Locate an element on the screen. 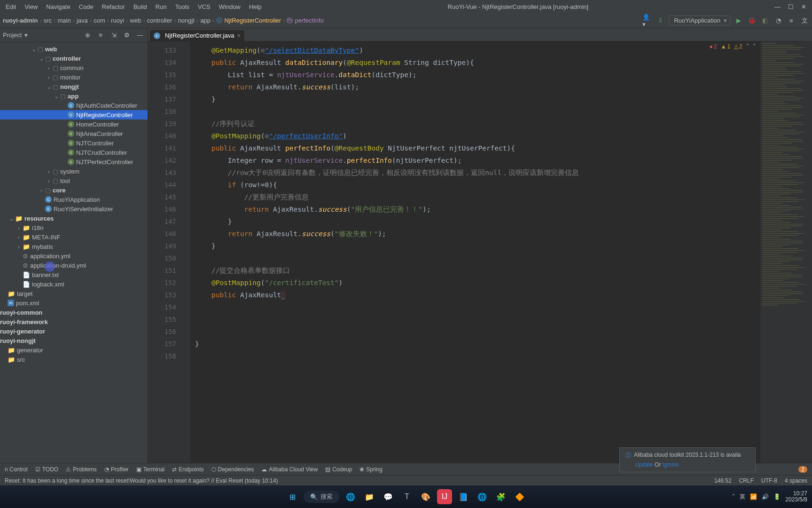 The image size is (812, 508). tree-file-pom: mpom.xml is located at coordinates (74, 303).